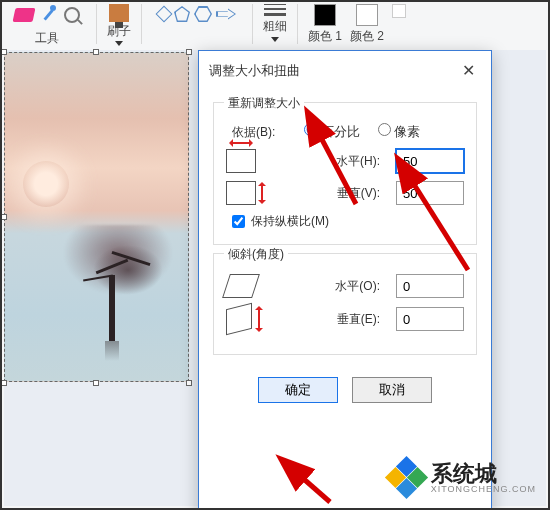 This screenshot has height=510, width=550. What do you see at coordinates (119, 25) in the screenshot?
I see `brush-button: 刷子` at bounding box center [119, 25].